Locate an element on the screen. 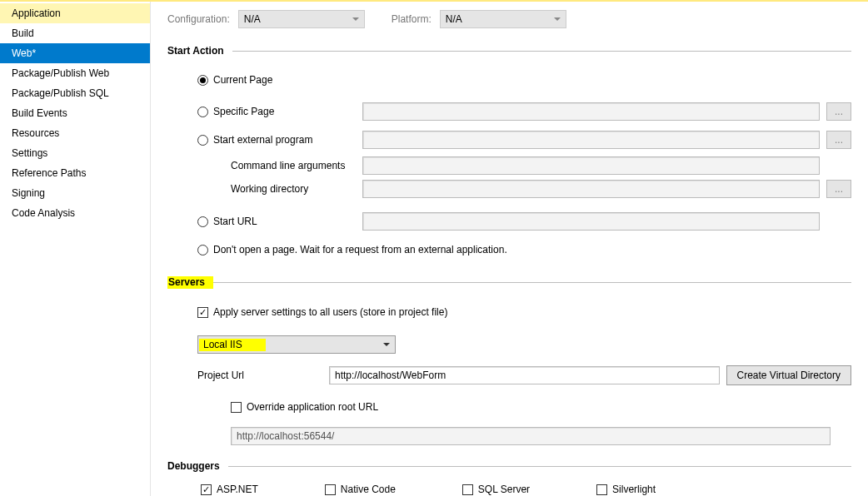 Image resolution: width=868 pixels, height=496 pixels. check-native is located at coordinates (330, 489).